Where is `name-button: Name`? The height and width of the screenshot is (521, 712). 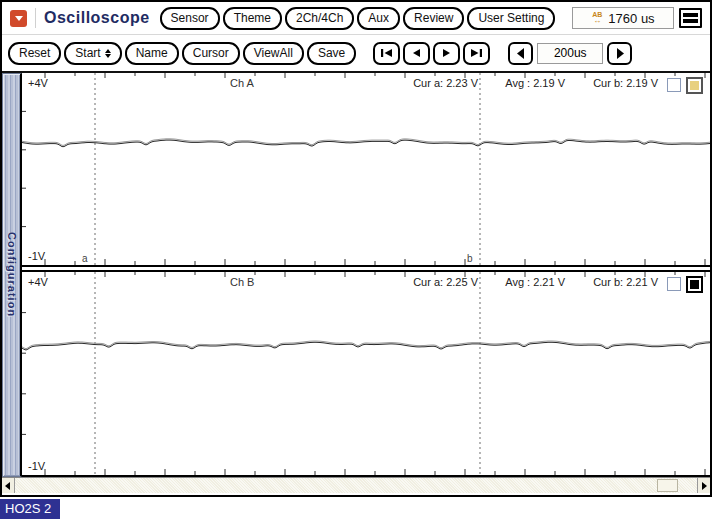 name-button: Name is located at coordinates (152, 54).